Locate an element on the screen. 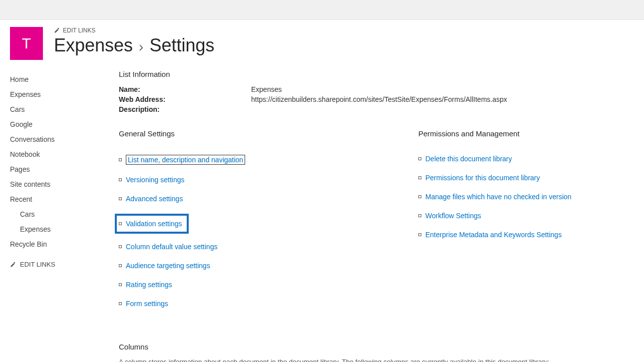 The image size is (644, 362). highlighted-validation-box: Validation settings is located at coordinates (152, 224).